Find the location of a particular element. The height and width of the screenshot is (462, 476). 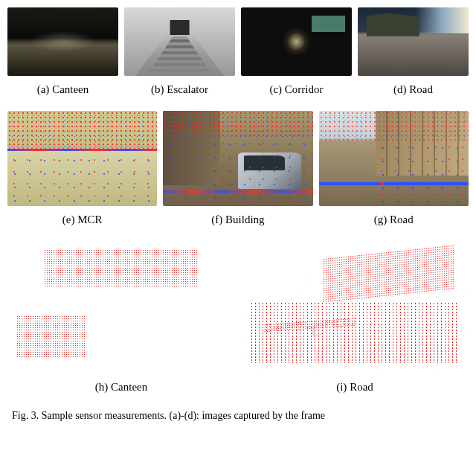

caption-tag: (g) is located at coordinates (381, 219).